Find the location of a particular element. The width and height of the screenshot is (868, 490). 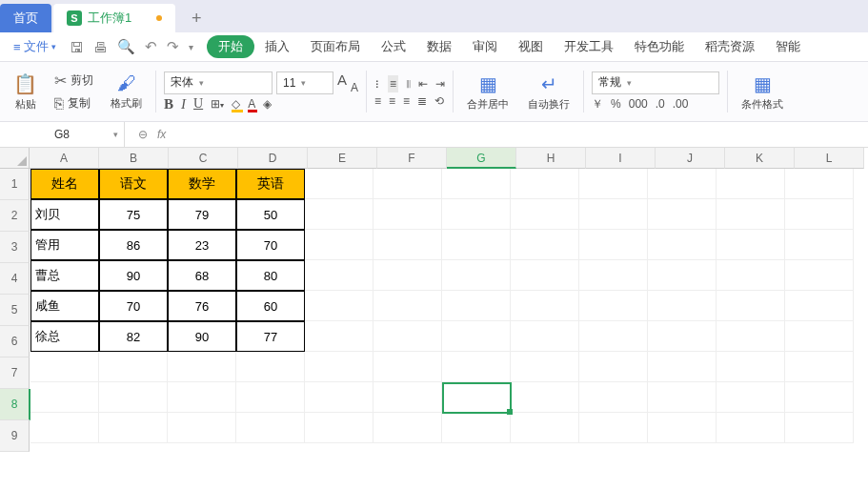

cell-J2 is located at coordinates (682, 214).